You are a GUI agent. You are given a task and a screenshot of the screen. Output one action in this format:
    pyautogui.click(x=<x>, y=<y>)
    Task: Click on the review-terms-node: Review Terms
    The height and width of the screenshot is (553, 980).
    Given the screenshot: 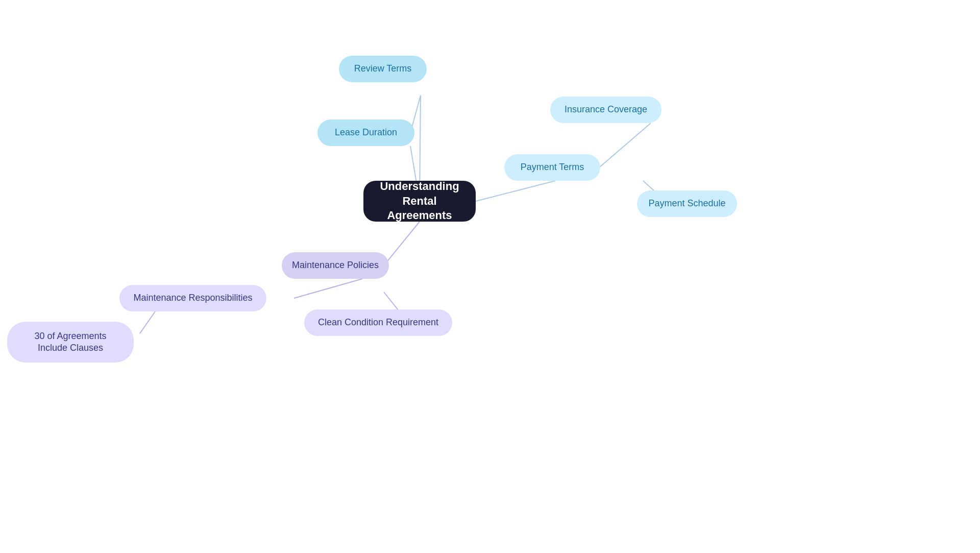 What is the action you would take?
    pyautogui.click(x=383, y=69)
    